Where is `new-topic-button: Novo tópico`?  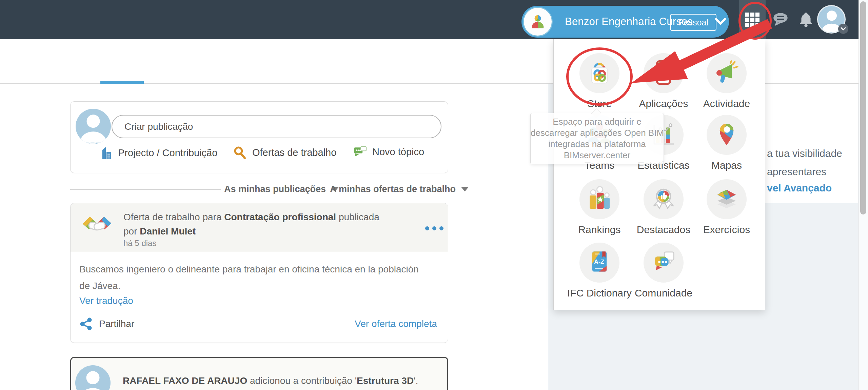 new-topic-button: Novo tópico is located at coordinates (389, 152).